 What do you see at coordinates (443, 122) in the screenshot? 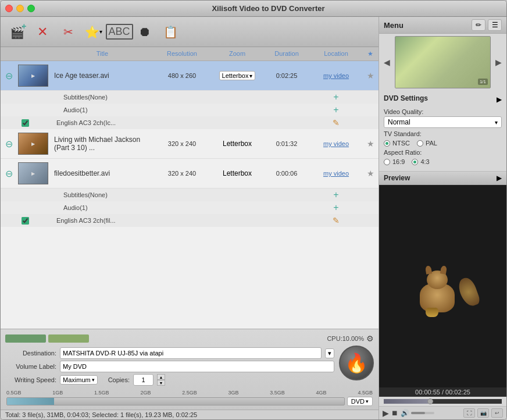
I see `video-quality-dropdown: Normal ▾` at bounding box center [443, 122].